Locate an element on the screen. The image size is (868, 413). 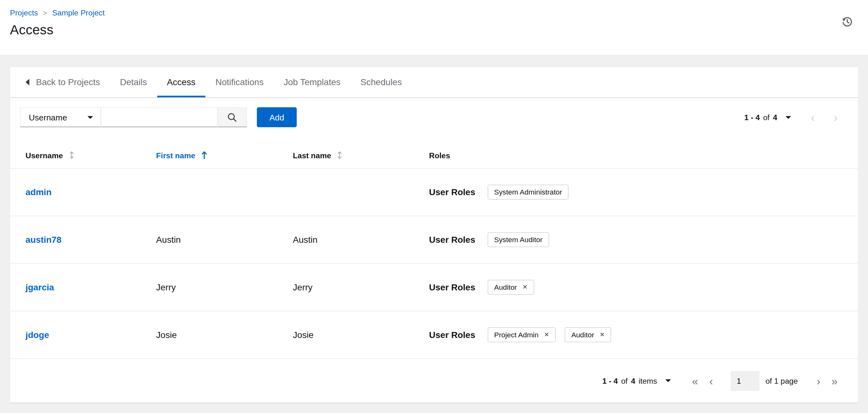
last-page-button: » is located at coordinates (834, 381).